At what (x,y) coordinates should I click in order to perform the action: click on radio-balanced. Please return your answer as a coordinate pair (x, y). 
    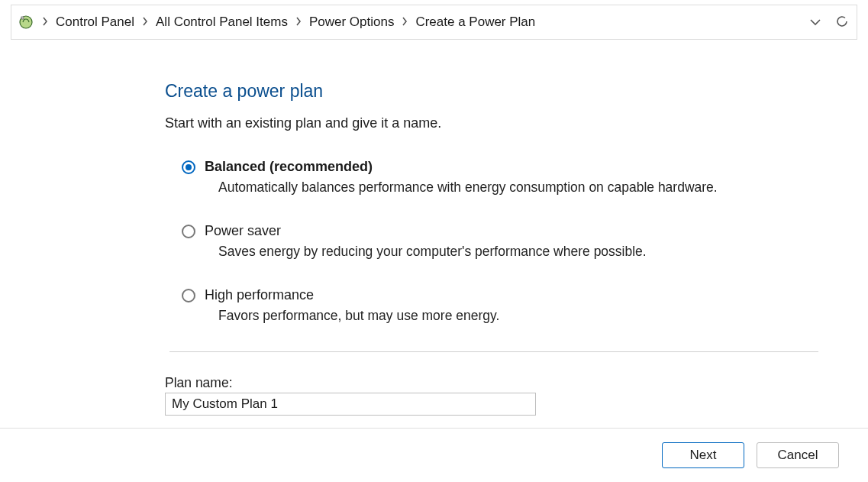
    Looking at the image, I should click on (189, 167).